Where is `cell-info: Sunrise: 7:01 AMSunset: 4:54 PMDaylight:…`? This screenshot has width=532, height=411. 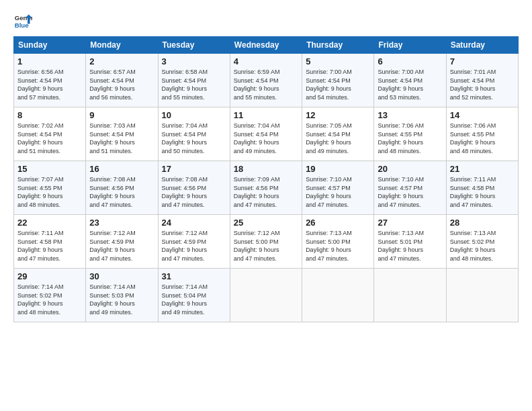
cell-info: Sunrise: 7:01 AMSunset: 4:54 PMDaylight:… is located at coordinates (482, 85).